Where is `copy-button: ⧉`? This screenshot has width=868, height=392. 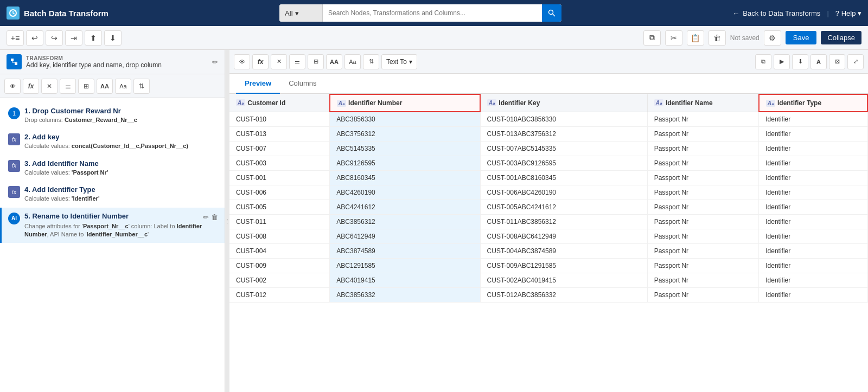
copy-button: ⧉ is located at coordinates (652, 38).